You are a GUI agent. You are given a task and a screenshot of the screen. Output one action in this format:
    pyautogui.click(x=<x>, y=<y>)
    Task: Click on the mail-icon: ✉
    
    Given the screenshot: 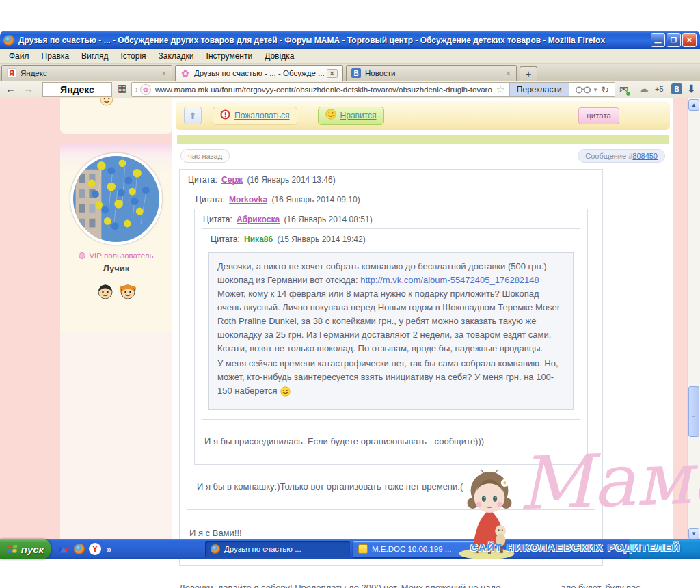 What is the action you would take?
    pyautogui.click(x=623, y=90)
    